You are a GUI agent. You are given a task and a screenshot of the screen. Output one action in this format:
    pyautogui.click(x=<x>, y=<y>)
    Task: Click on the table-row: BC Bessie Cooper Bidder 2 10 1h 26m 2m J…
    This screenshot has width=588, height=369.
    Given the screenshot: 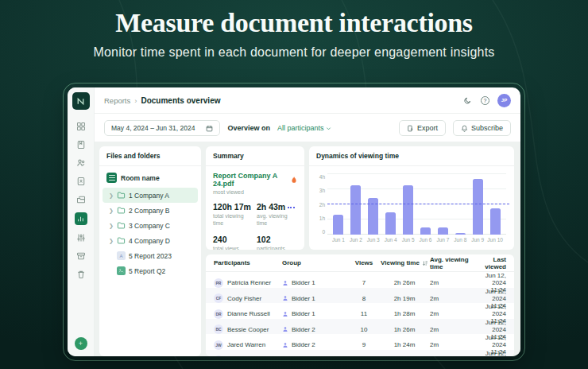 What is the action you would take?
    pyautogui.click(x=360, y=327)
    